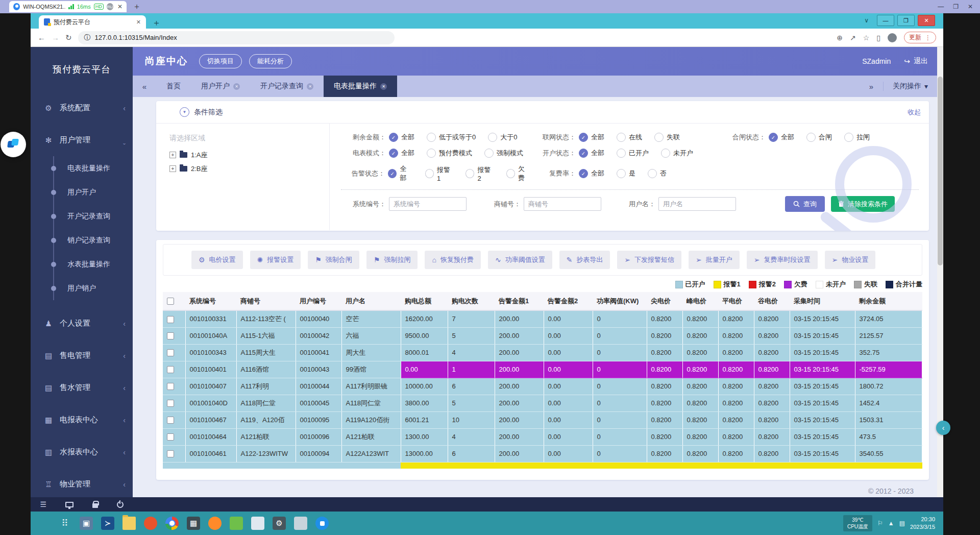 The height and width of the screenshot is (535, 980). Describe the element at coordinates (867, 38) in the screenshot. I see `bookmark-star-icon: ☆` at that location.